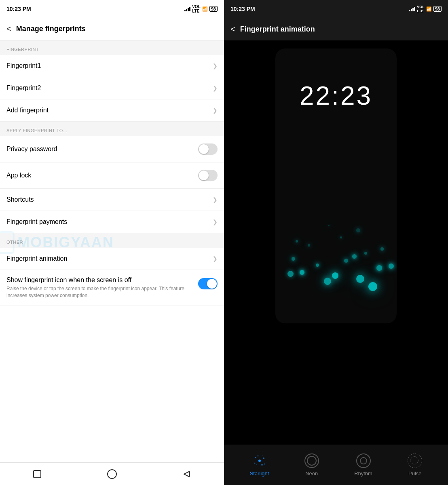 The height and width of the screenshot is (485, 448). Describe the element at coordinates (336, 465) in the screenshot. I see `animation-tabs: Starlight Neon Rhythm Pulse` at that location.